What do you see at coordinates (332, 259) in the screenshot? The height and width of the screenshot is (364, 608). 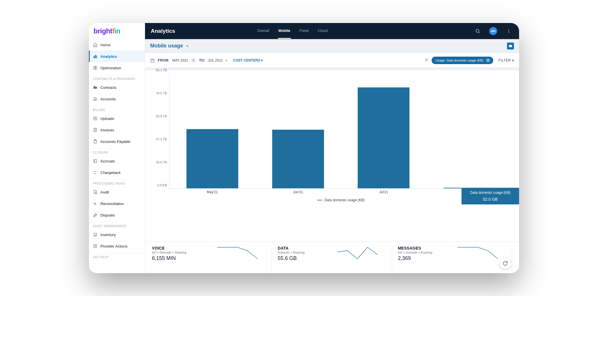 I see `kpi-card-data: DATA Domestic + Roaming 55.6 GB` at bounding box center [332, 259].